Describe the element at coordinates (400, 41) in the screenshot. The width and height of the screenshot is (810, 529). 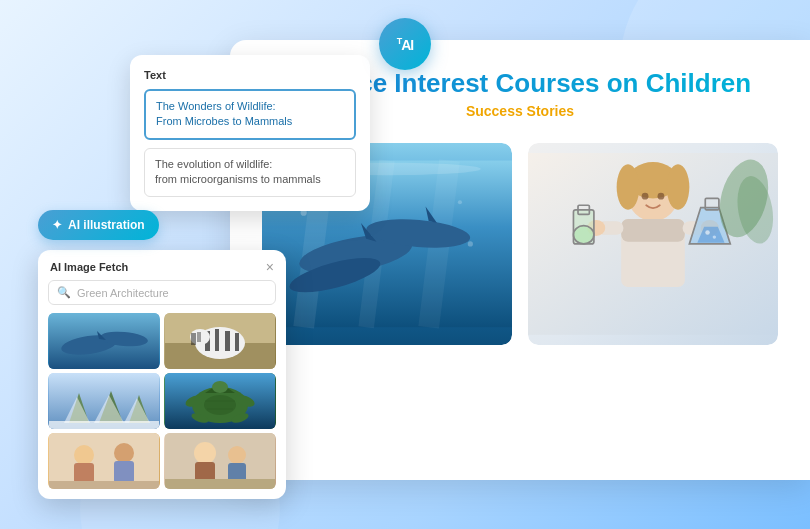
I see `ai-superscript: T` at that location.